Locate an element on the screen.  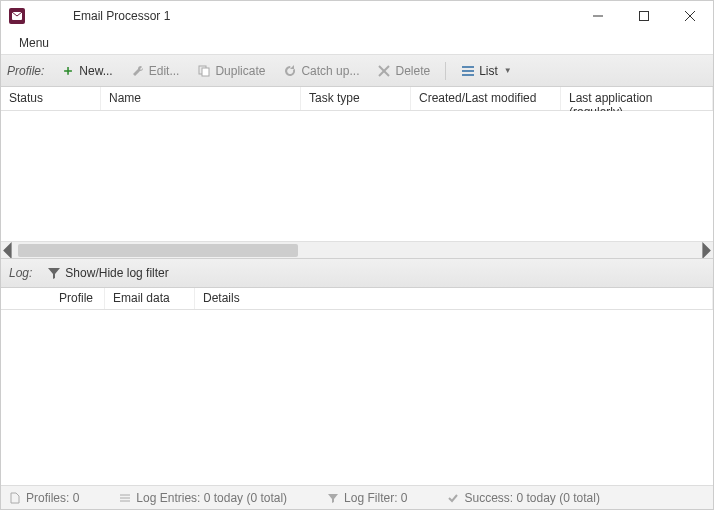
profile-toolbar: Profile: ＋ New... Edit... Duplicate Catc… is located at coordinates (357, 71).